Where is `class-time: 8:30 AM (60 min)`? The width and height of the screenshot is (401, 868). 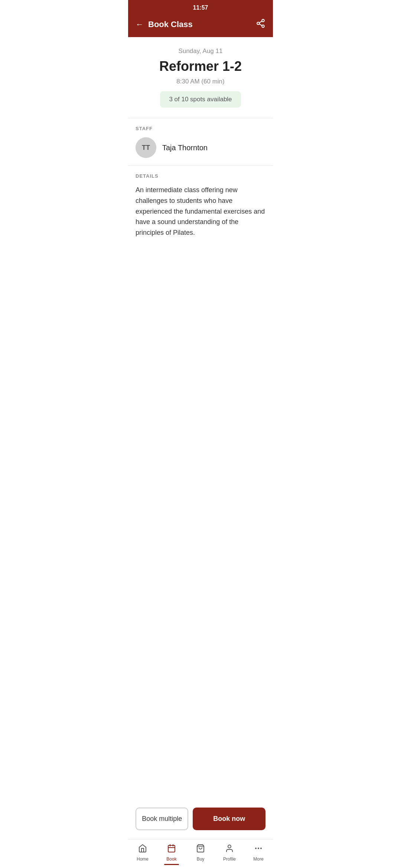 class-time: 8:30 AM (60 min) is located at coordinates (200, 82).